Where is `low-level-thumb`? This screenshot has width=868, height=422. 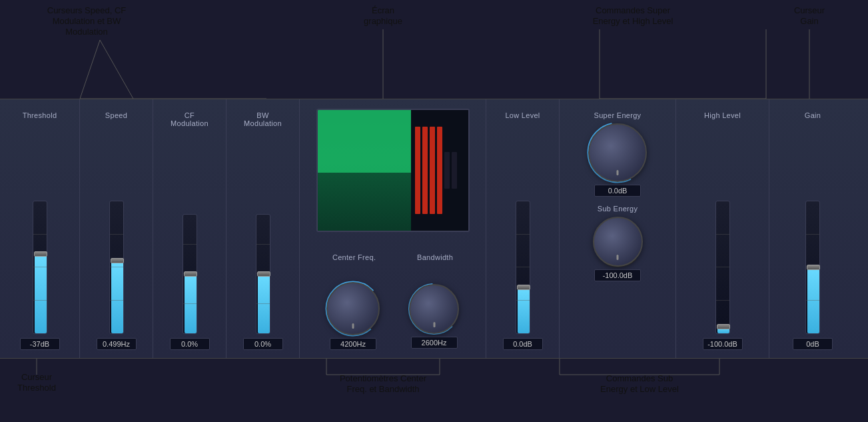
low-level-thumb is located at coordinates (524, 287).